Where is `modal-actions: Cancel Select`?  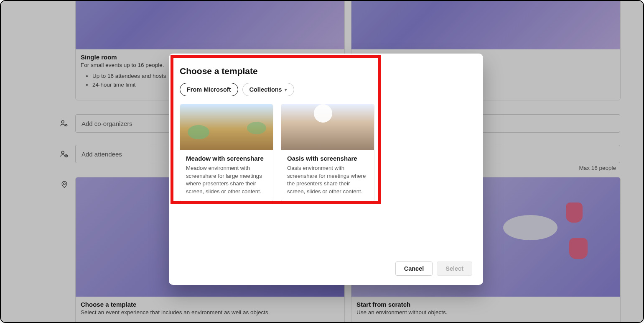 modal-actions: Cancel Select is located at coordinates (326, 269).